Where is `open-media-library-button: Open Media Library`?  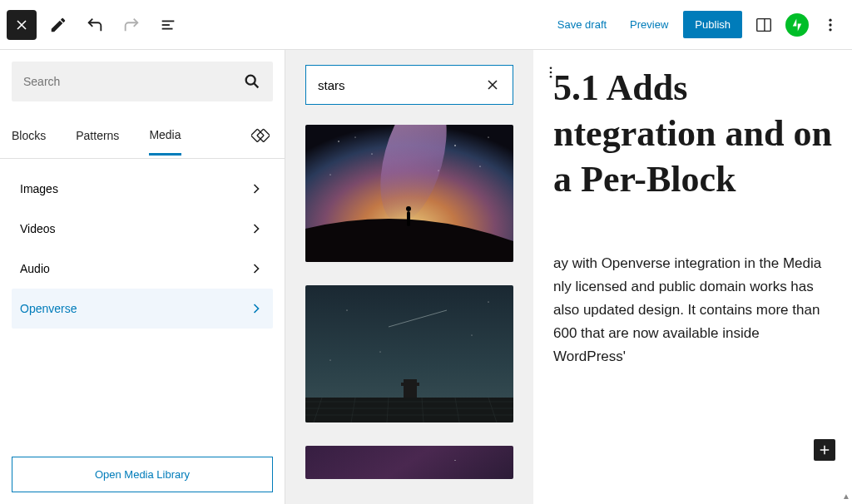 open-media-library-button: Open Media Library is located at coordinates (142, 474).